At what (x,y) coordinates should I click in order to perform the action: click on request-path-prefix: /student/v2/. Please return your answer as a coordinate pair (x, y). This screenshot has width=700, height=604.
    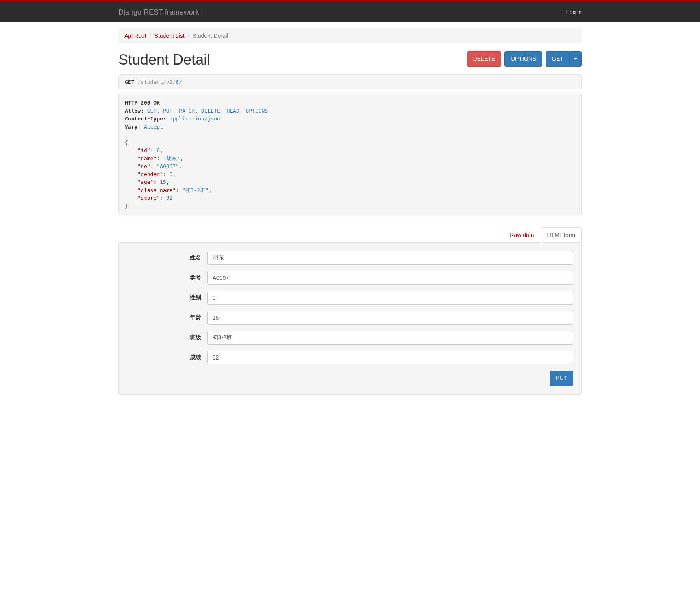
    Looking at the image, I should click on (155, 82).